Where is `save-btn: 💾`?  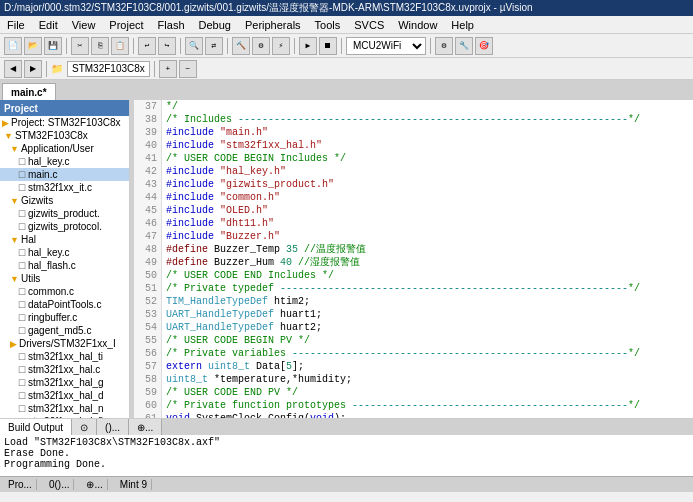 save-btn: 💾 is located at coordinates (53, 46).